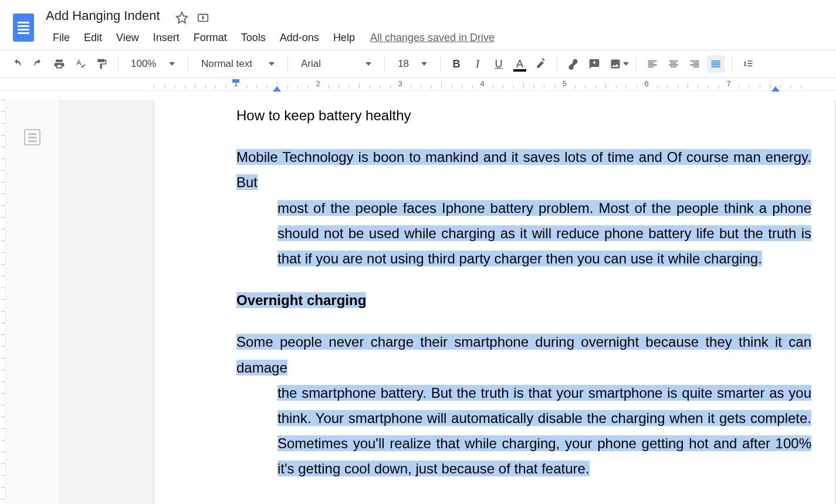 This screenshot has width=836, height=504. I want to click on align-center-button, so click(673, 64).